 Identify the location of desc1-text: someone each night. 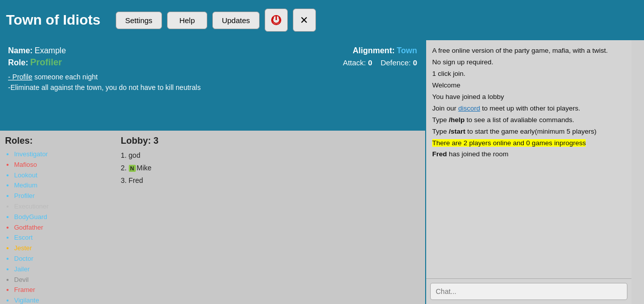
(66, 77).